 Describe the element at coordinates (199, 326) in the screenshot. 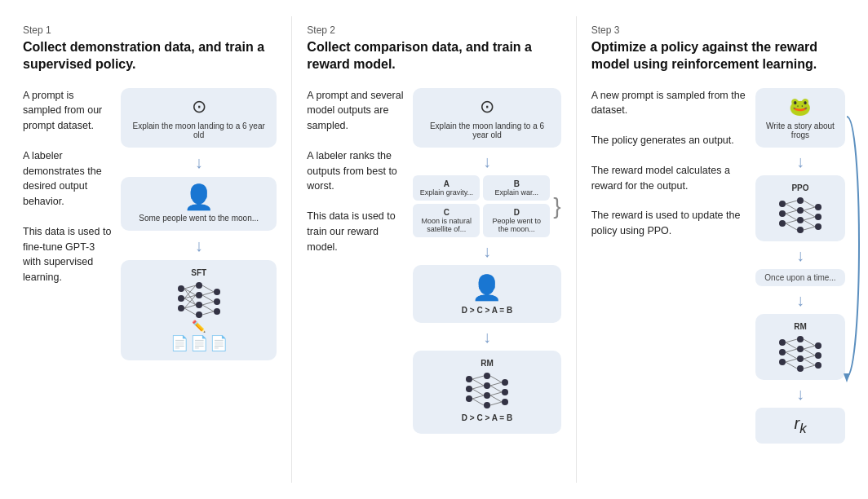

I see `pencil-icon: ✏️` at that location.